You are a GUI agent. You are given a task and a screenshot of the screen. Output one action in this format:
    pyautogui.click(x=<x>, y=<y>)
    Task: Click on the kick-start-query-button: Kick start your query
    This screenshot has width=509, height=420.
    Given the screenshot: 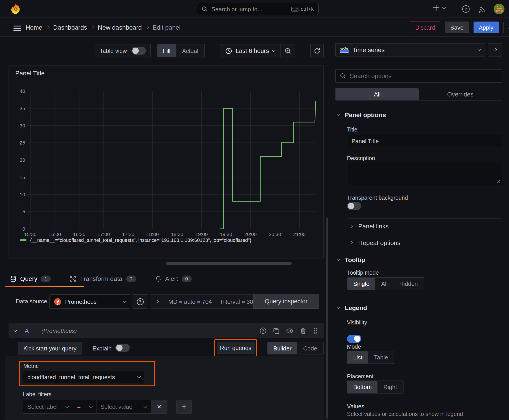 What is the action you would take?
    pyautogui.click(x=50, y=348)
    